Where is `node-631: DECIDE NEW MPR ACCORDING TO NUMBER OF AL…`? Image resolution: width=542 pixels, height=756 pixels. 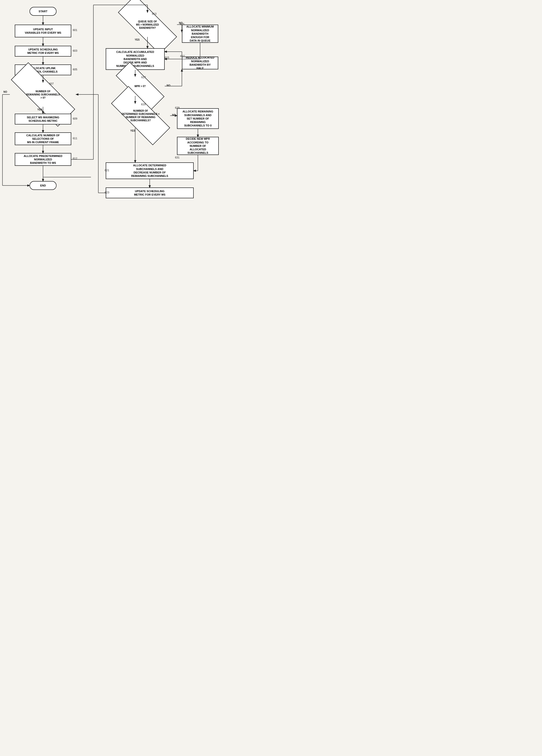 node-631: DECIDE NEW MPR ACCORDING TO NUMBER OF AL… is located at coordinates (198, 146).